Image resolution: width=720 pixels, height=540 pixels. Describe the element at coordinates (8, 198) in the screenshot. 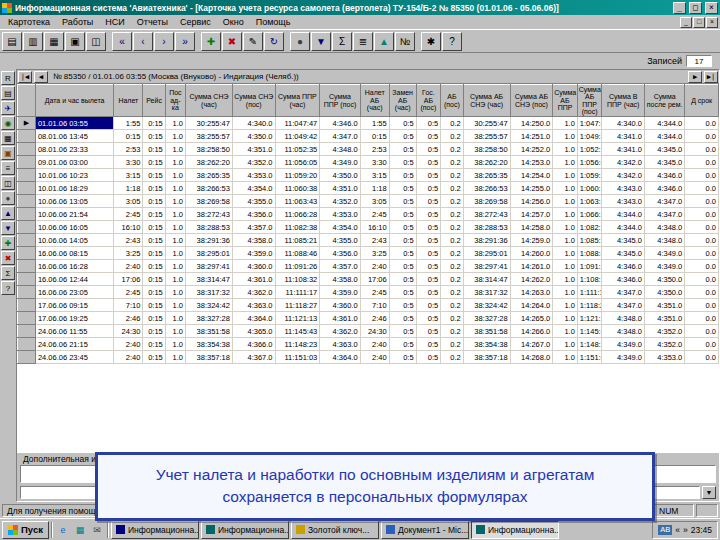

I see `search-tool-icon: ●` at that location.